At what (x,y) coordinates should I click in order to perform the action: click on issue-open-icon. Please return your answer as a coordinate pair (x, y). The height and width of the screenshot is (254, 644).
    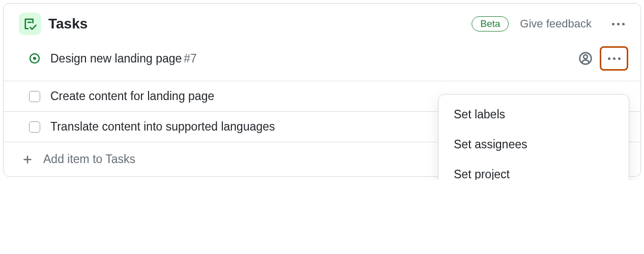
    Looking at the image, I should click on (35, 58).